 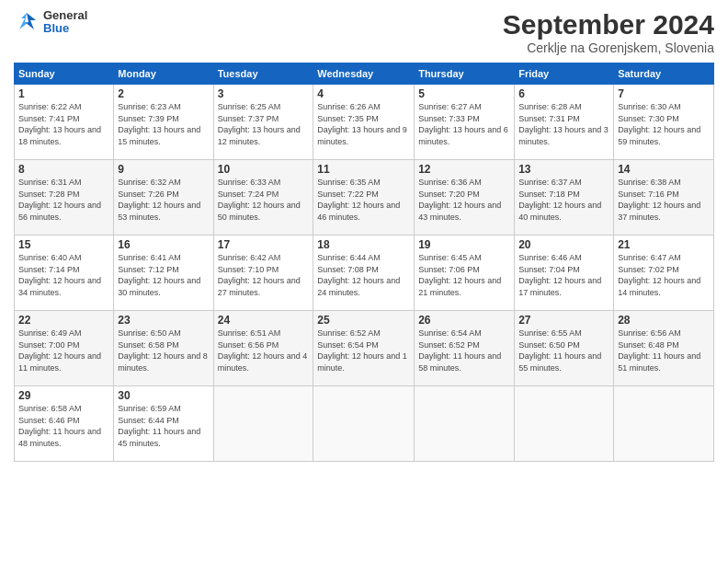 What do you see at coordinates (465, 122) in the screenshot?
I see `calendar-day-5: 5Sunrise: 6:27 AMSunset: 7:33 PMDaylight…` at bounding box center [465, 122].